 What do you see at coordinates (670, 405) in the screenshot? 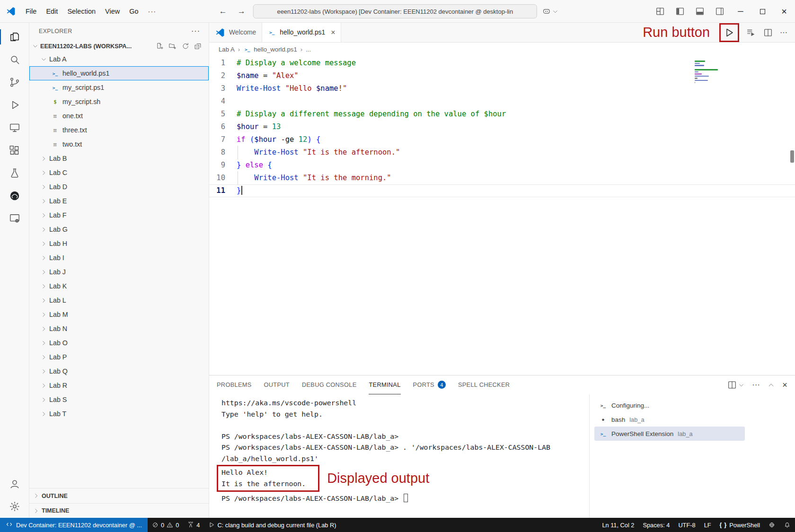
I see `terminal-list-item-configuring: >_Configuring...` at bounding box center [670, 405].